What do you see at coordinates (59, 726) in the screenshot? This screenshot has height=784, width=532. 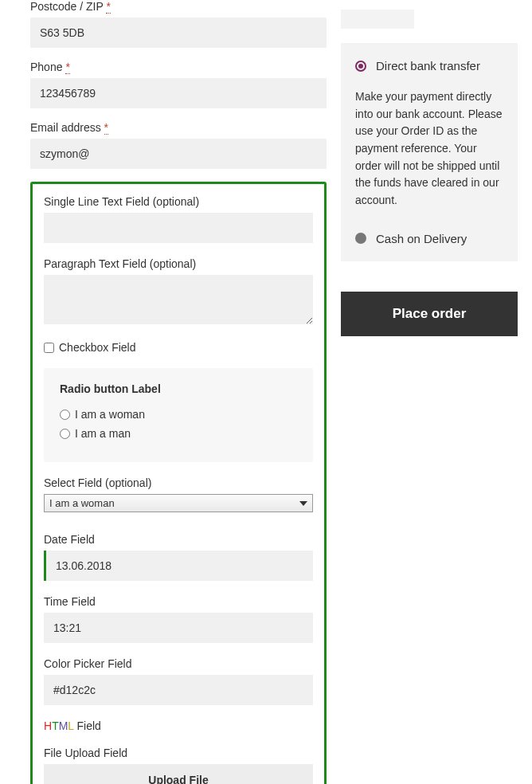 I see `html-field-label: HTML` at bounding box center [59, 726].